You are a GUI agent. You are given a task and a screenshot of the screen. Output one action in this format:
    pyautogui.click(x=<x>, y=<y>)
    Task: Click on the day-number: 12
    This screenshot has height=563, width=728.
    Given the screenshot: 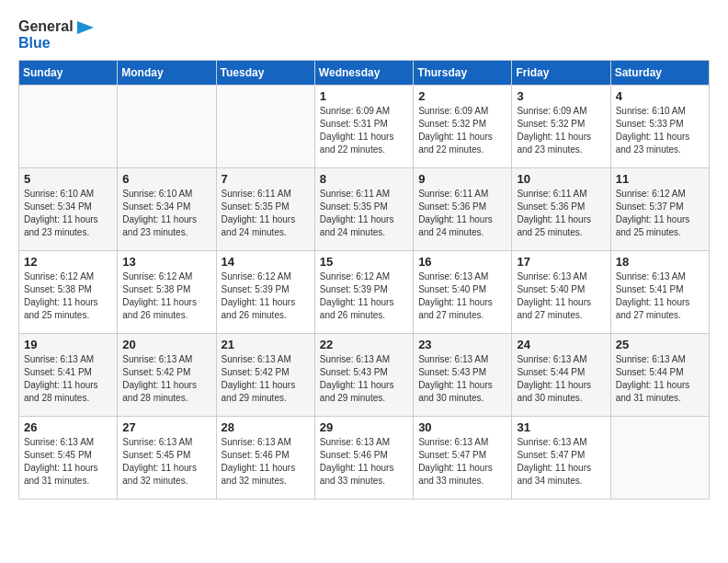 What is the action you would take?
    pyautogui.click(x=68, y=261)
    